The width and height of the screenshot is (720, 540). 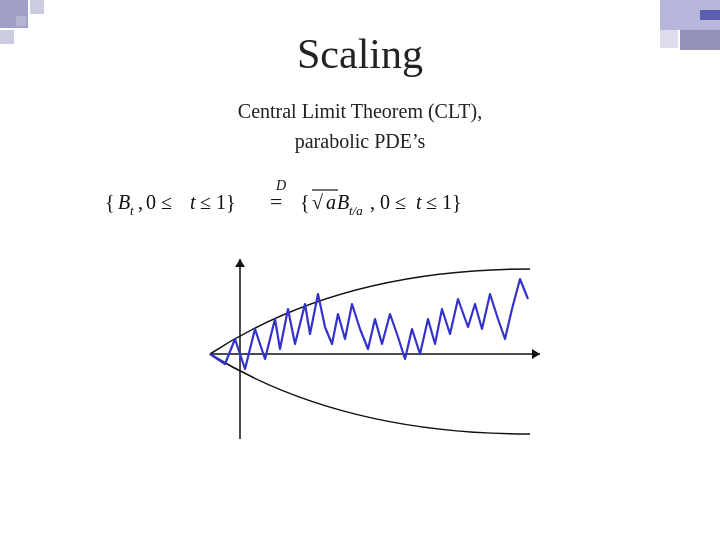 I want to click on corner-decoration-tl, so click(x=30, y=30).